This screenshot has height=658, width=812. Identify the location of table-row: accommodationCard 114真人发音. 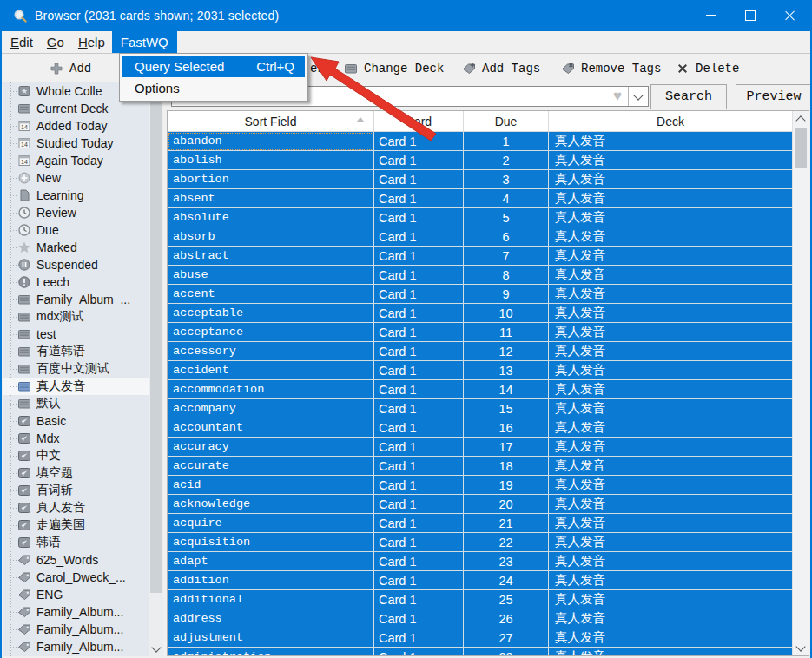
(480, 390).